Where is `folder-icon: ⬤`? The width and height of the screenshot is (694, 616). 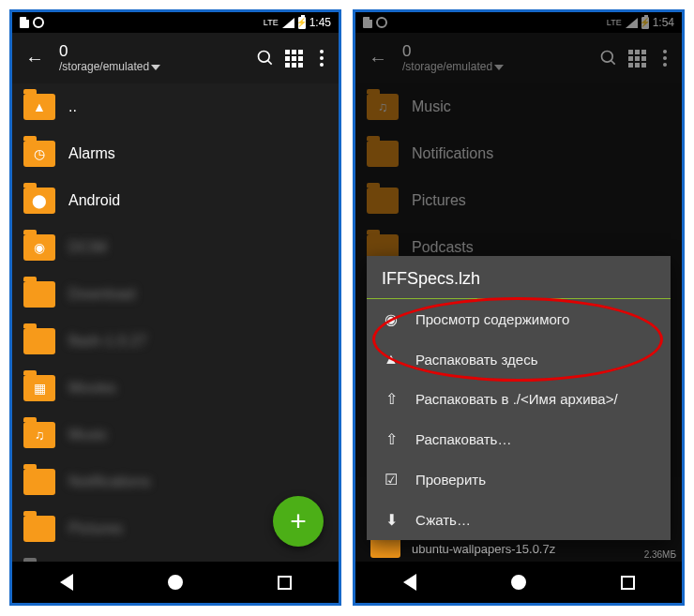
folder-icon: ⬤ is located at coordinates (39, 201).